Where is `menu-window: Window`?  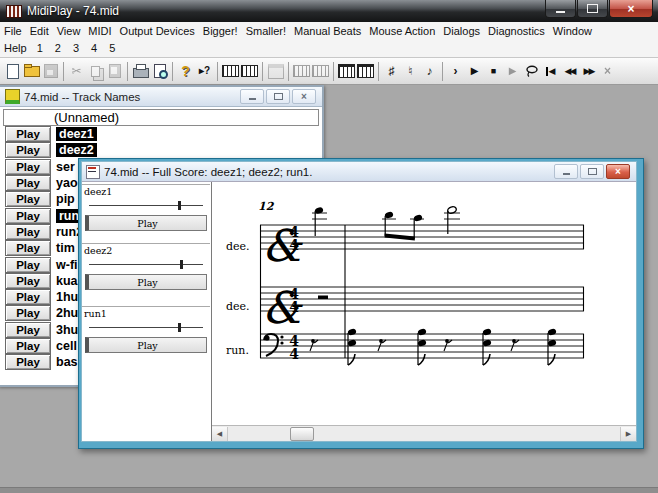 menu-window: Window is located at coordinates (572, 31).